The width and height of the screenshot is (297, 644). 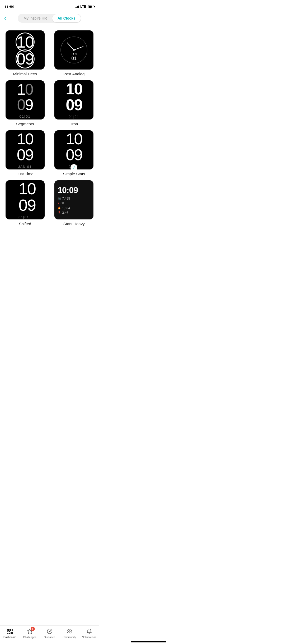 I want to click on status-icons: LTE, so click(x=85, y=7).